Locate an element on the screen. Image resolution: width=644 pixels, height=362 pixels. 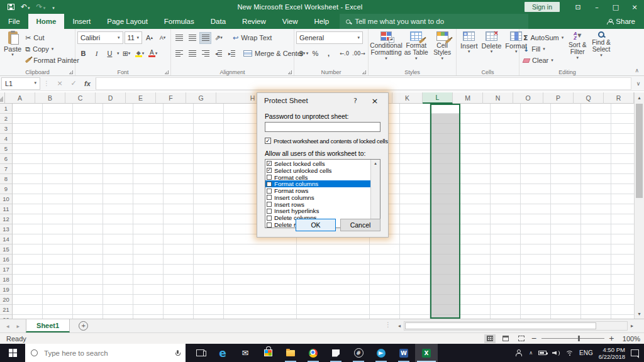
cell-N18 is located at coordinates (506, 280).